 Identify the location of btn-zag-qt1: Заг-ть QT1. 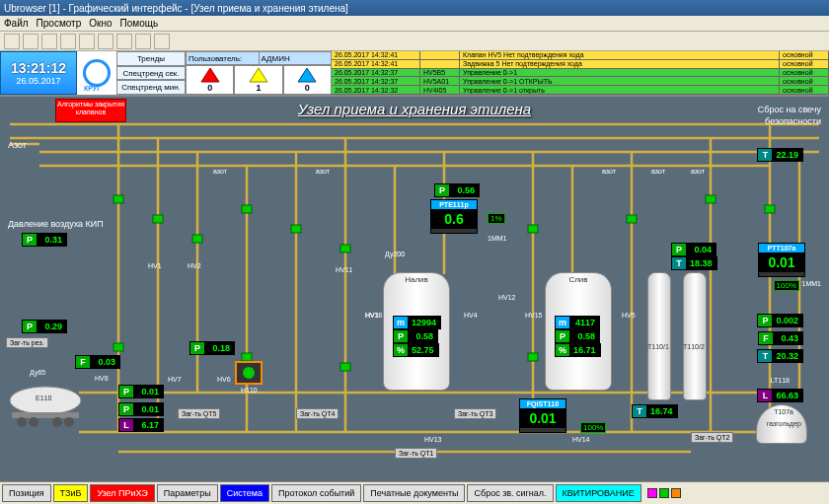
(416, 454).